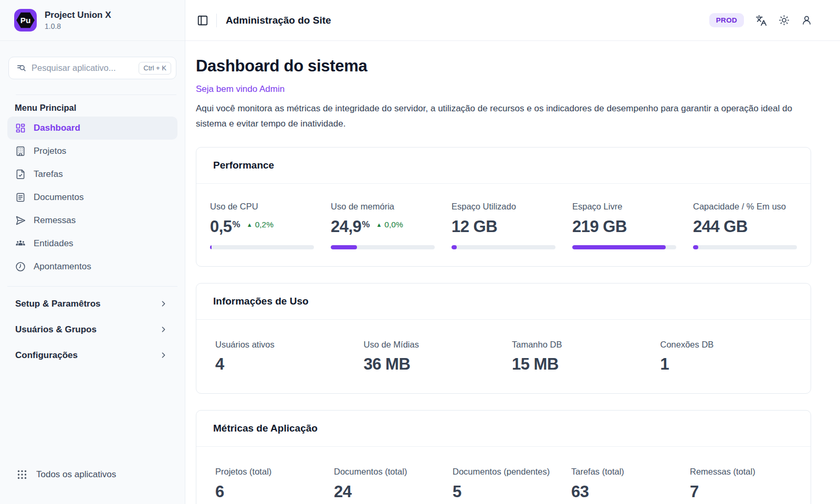  What do you see at coordinates (58, 304) in the screenshot?
I see `sidebar-group-label: Setup & Paramêtros` at bounding box center [58, 304].